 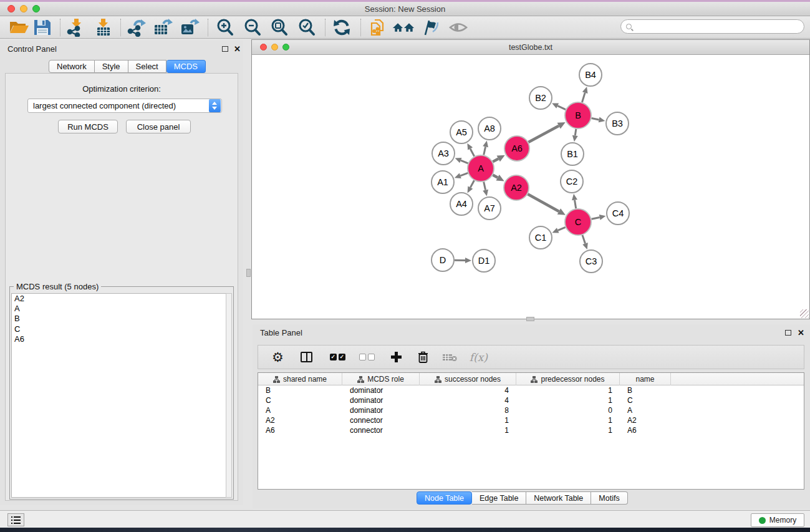 What do you see at coordinates (595, 118) in the screenshot?
I see `edge-B-B3` at bounding box center [595, 118].